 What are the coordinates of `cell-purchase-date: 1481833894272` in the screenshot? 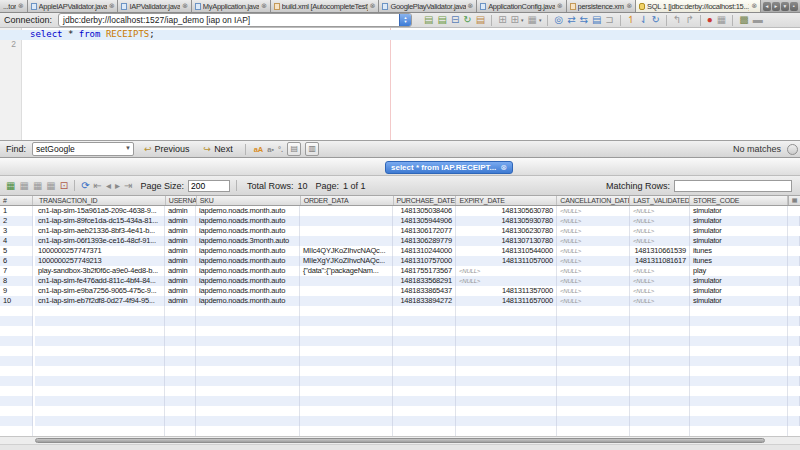 It's located at (424, 301).